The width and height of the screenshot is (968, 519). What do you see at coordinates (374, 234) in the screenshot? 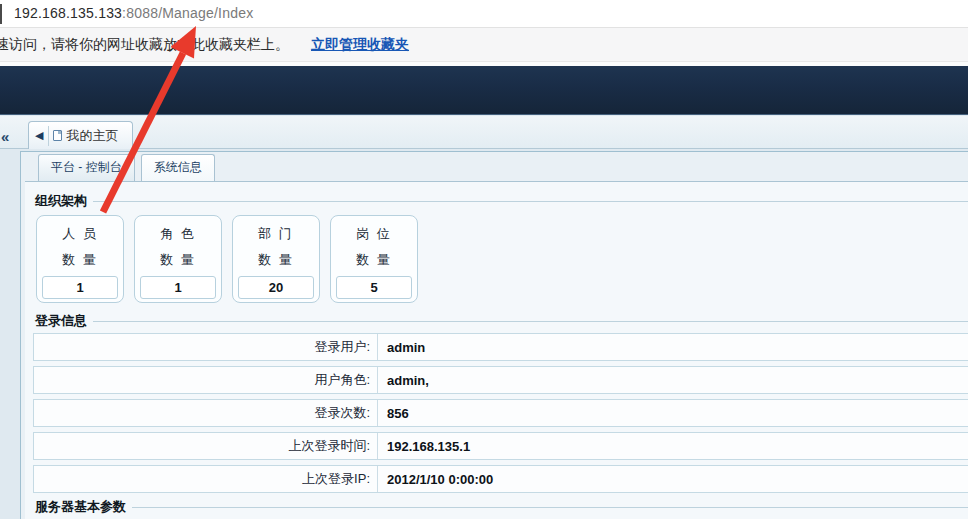
I see `card-label: 岗 位` at bounding box center [374, 234].